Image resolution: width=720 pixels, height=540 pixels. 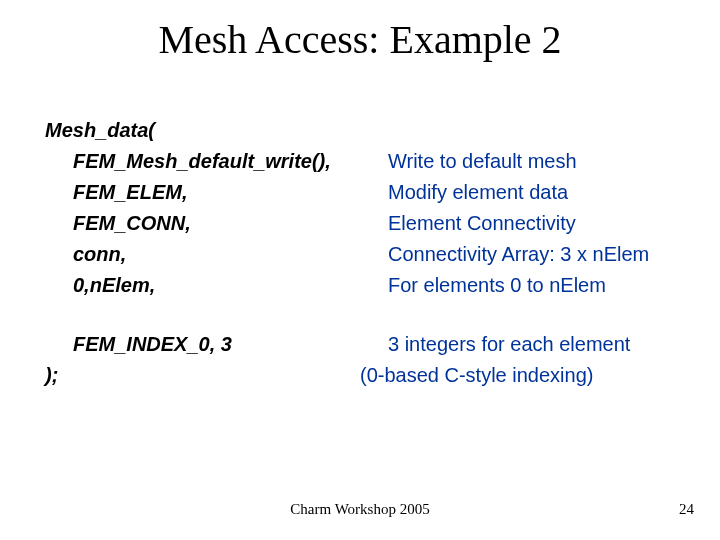 I want to click on code-text: FEM_CONN,, so click(x=216, y=224).